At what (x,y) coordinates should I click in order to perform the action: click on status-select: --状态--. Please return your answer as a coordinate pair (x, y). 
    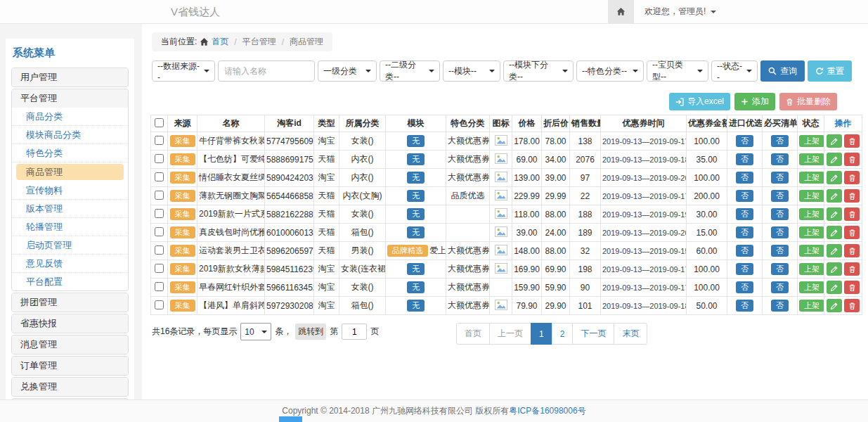
    Looking at the image, I should click on (734, 71).